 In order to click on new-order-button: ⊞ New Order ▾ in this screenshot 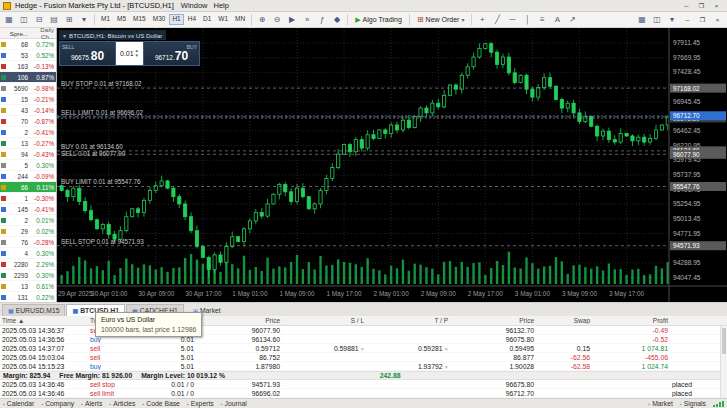, I will do `click(441, 20)`.